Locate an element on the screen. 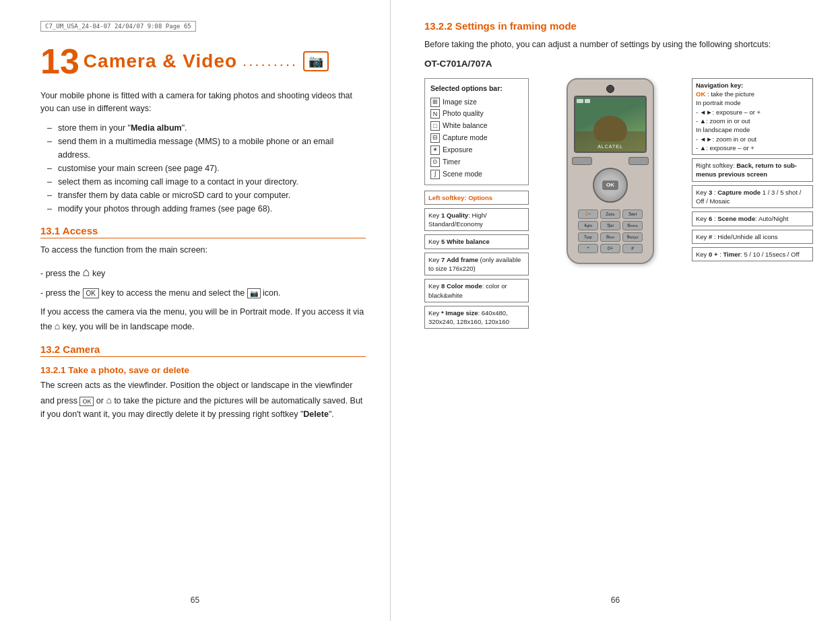 Image resolution: width=840 pixels, height=621 pixels. options-image-size: ⊞ Image size is located at coordinates (477, 102).